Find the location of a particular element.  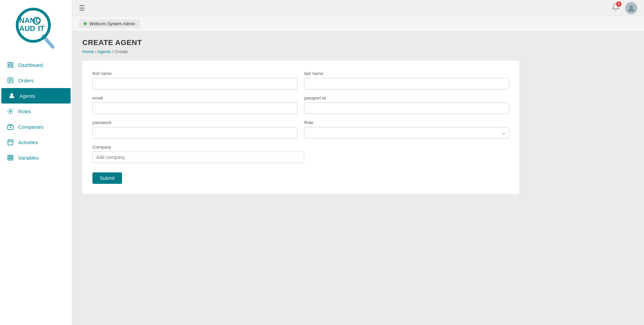

form-row-name: first name last name is located at coordinates (301, 80).